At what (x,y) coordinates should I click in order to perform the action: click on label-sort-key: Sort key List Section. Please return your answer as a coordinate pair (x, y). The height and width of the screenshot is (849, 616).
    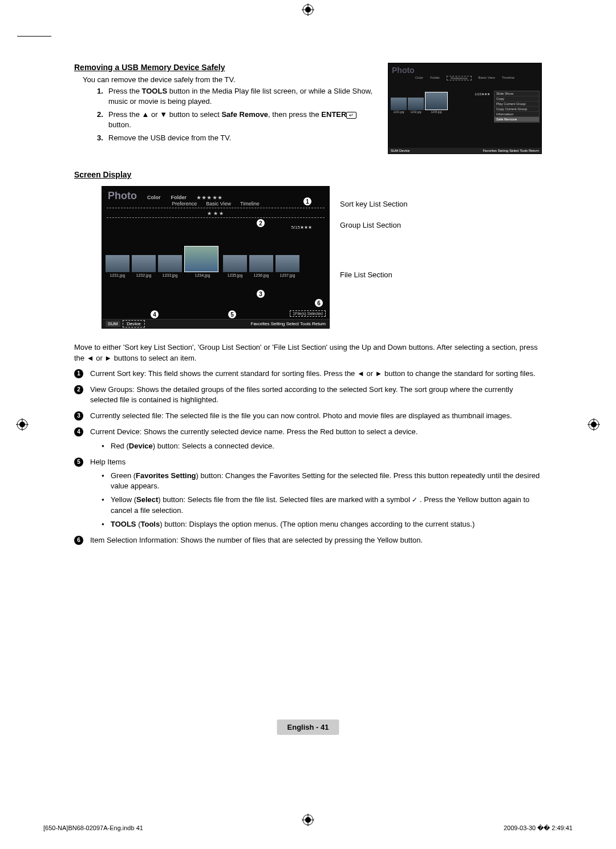
    Looking at the image, I should click on (374, 204).